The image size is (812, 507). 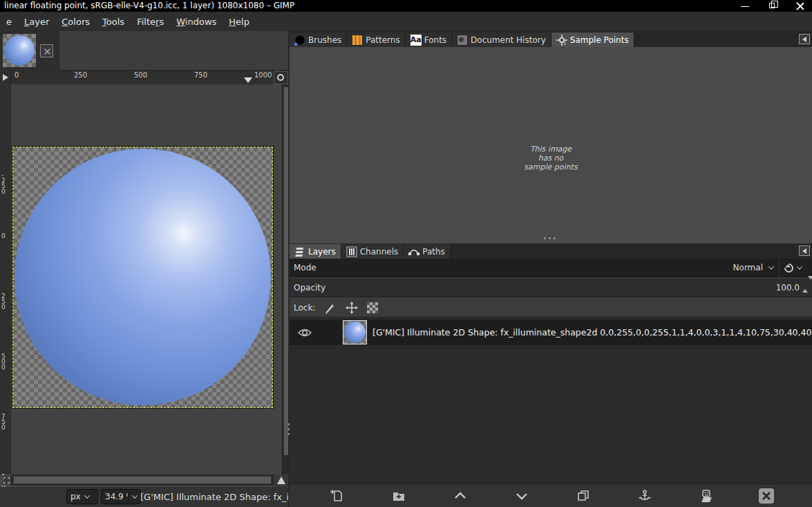 What do you see at coordinates (794, 268) in the screenshot?
I see `mode-switch-button` at bounding box center [794, 268].